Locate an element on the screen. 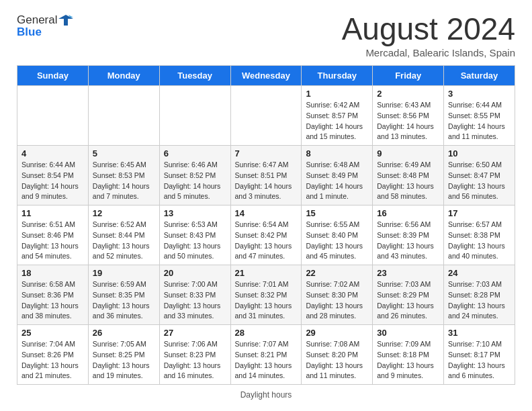 This screenshot has height=411, width=532. logo-container: General Blue is located at coordinates (45, 26).